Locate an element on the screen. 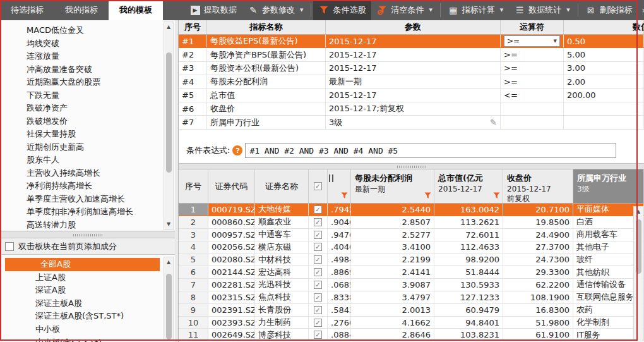 Image resolution: width=644 pixels, height=342 pixels. toolbar-button-条件选股: 条件选股 is located at coordinates (342, 10).